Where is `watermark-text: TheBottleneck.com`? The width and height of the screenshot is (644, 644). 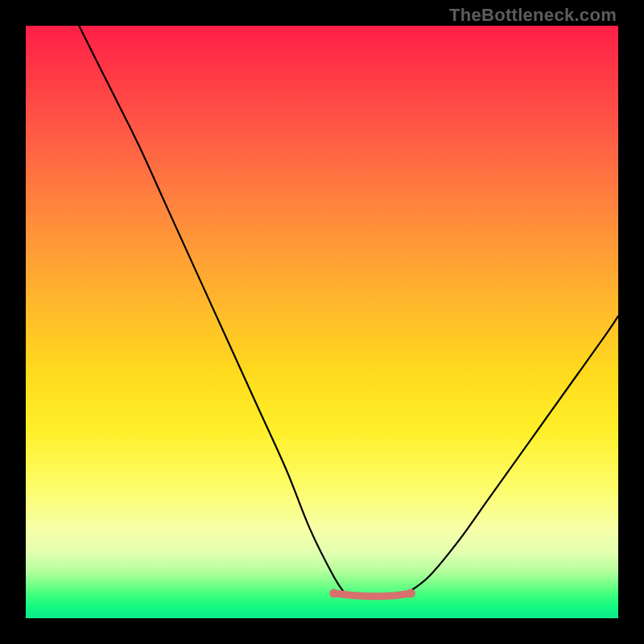
watermark-text: TheBottleneck.com is located at coordinates (533, 15).